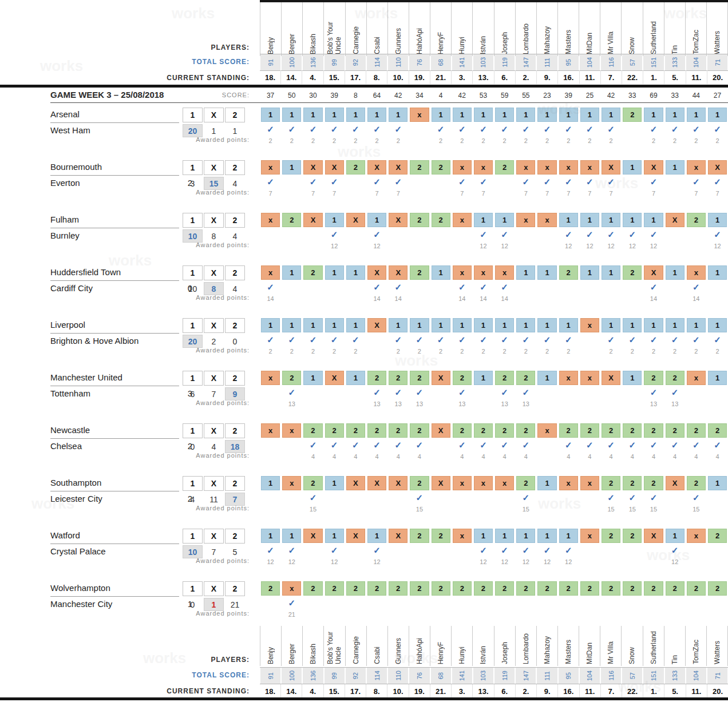 Image resolution: width=728 pixels, height=702 pixels. Describe the element at coordinates (696, 676) in the screenshot. I see `total-score-cell: 104` at that location.